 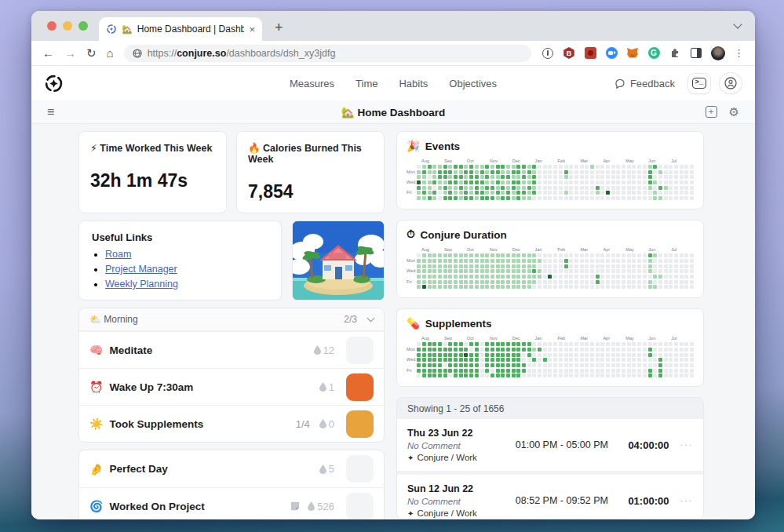 I want to click on forward-icon: →, so click(x=71, y=53).